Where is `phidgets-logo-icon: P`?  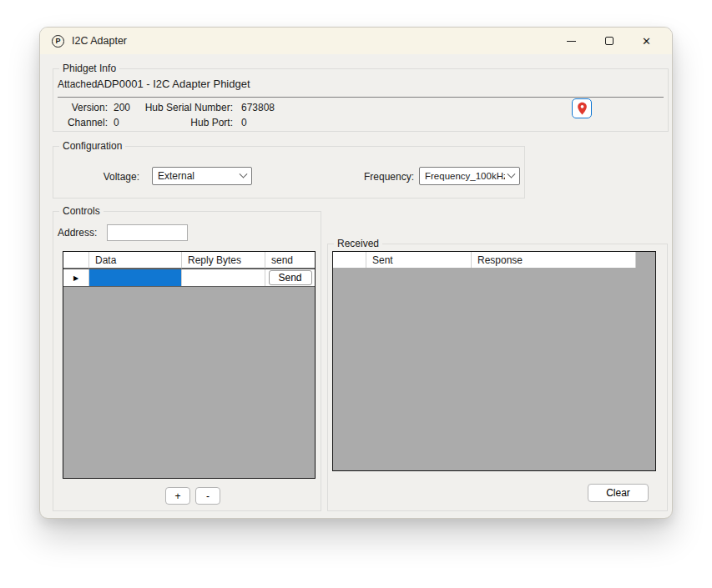 phidgets-logo-icon: P is located at coordinates (58, 42).